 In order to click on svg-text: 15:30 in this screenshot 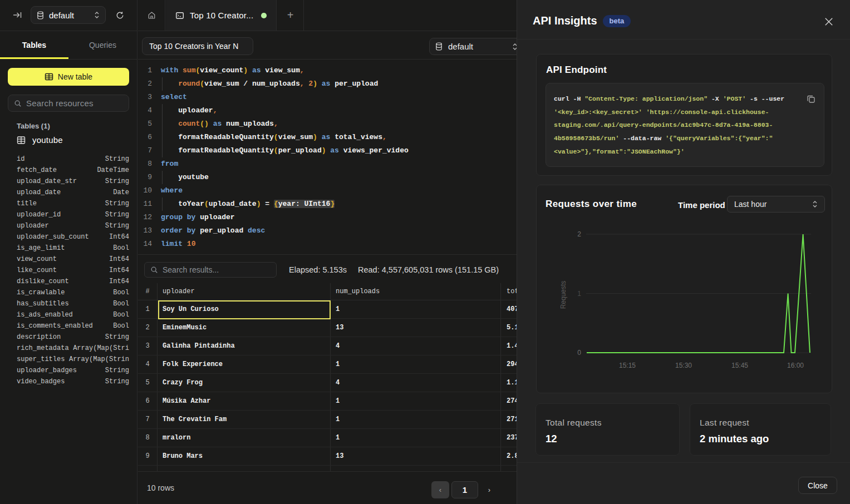, I will do `click(684, 365)`.